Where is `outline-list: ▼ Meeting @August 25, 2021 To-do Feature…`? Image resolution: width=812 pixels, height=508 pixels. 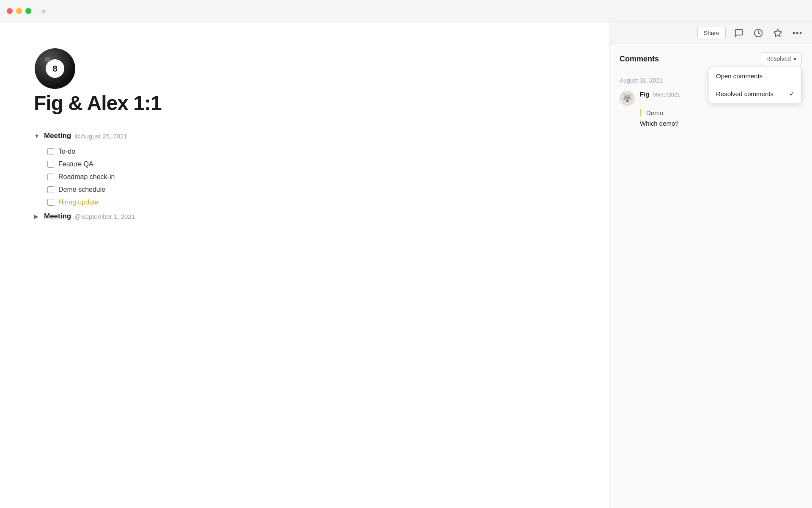 outline-list: ▼ Meeting @August 25, 2021 To-do Feature… is located at coordinates (304, 176).